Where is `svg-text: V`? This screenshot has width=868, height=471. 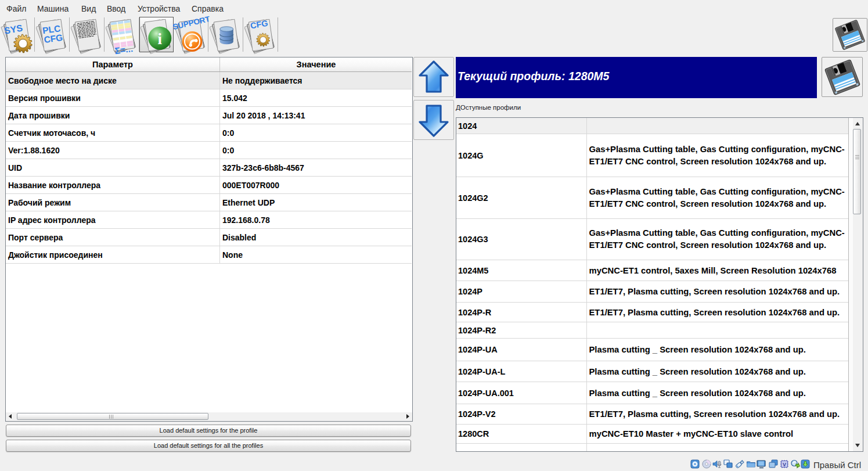 svg-text: V is located at coordinates (784, 465).